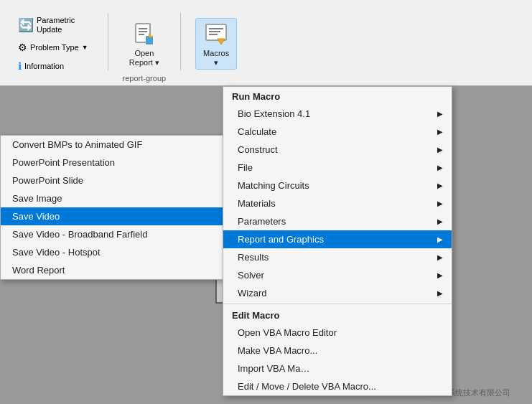  I want to click on submenu-convert-bmps: Convert BMPs to Animated GIF, so click(115, 145).